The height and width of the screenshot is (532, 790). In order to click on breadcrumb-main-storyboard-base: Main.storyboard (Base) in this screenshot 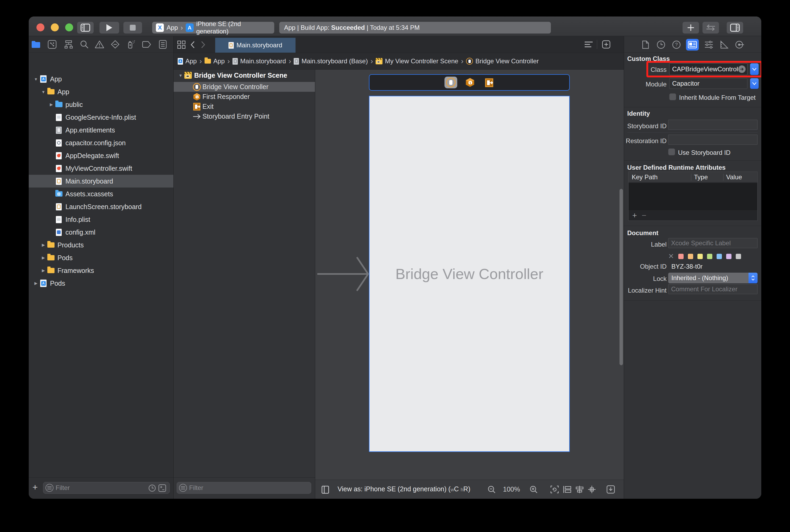, I will do `click(331, 61)`.